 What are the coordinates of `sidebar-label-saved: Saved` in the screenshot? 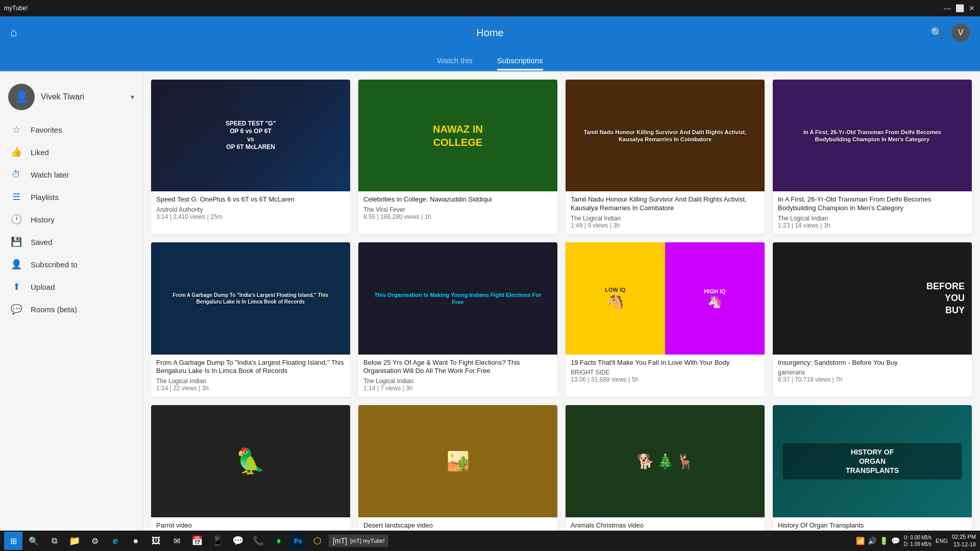 It's located at (42, 242).